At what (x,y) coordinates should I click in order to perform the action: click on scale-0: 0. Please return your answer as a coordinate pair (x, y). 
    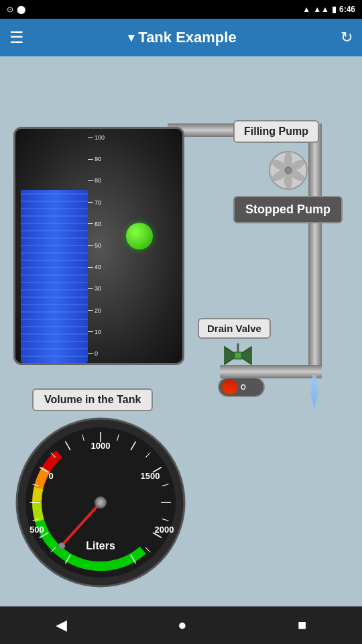
    Looking at the image, I should click on (105, 354).